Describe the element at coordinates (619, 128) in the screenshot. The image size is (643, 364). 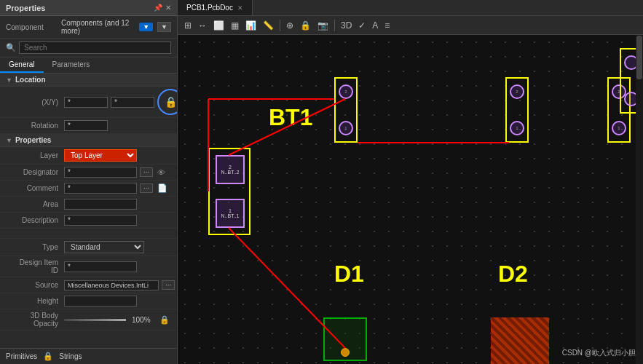
I see `d3-pad-bottom: 1` at that location.